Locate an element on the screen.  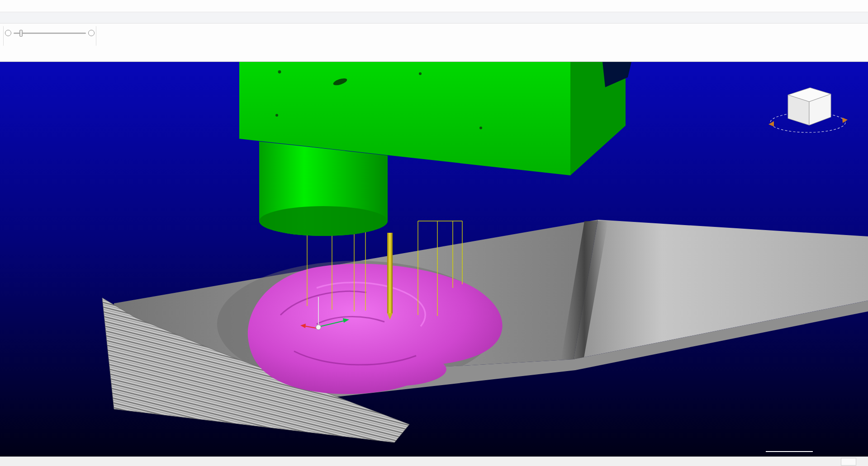
close-button is located at coordinates (858, 6).